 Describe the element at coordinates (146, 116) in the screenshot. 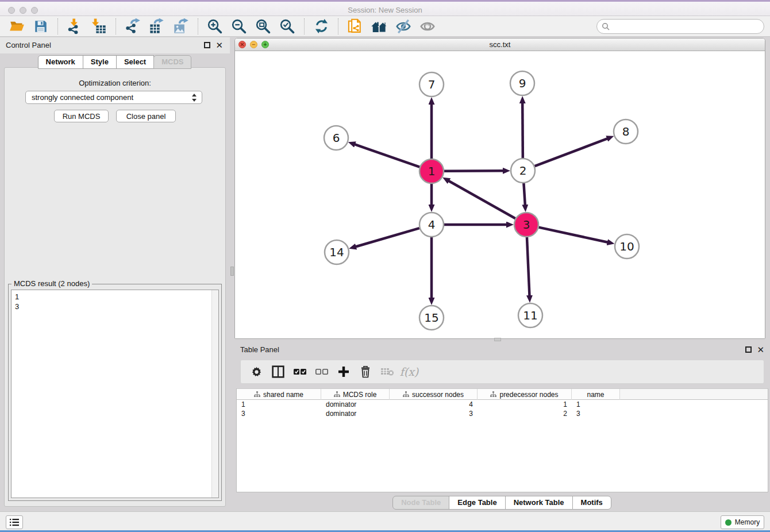

I see `close-panel-button: Close panel` at that location.